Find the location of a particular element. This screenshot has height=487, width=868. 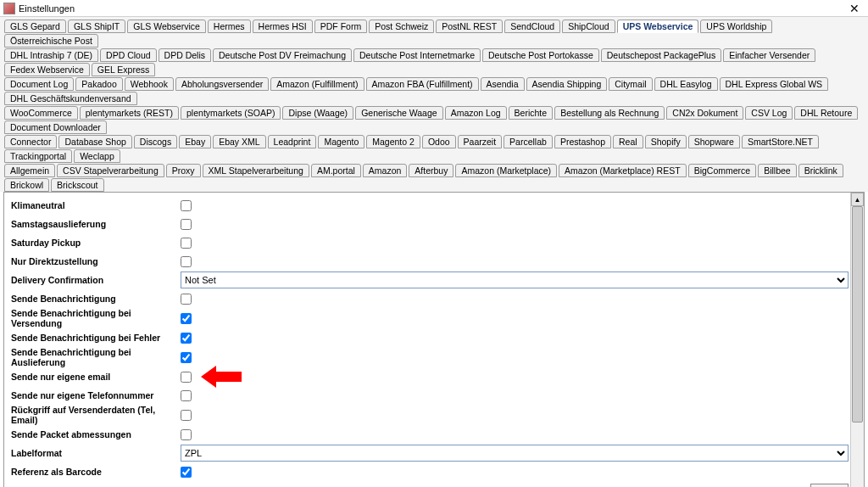

tab-real: Real is located at coordinates (628, 142).